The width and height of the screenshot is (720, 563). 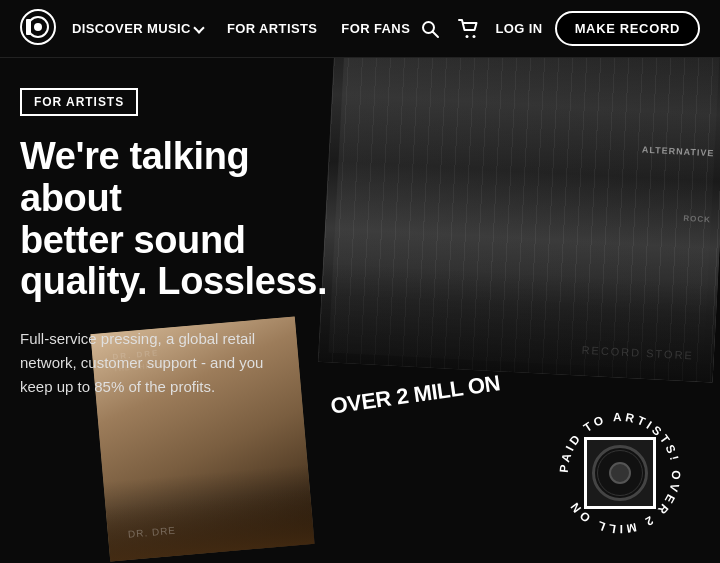 What do you see at coordinates (430, 29) in the screenshot?
I see `search-icon` at bounding box center [430, 29].